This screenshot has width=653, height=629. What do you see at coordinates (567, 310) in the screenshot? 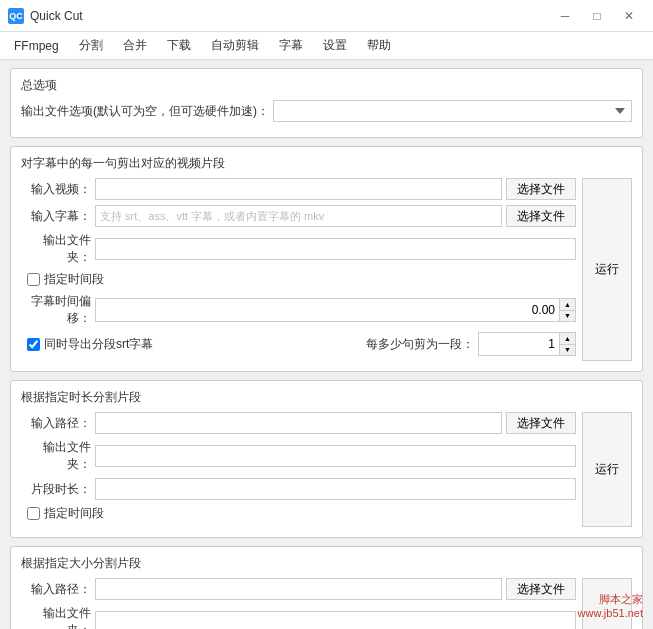
I see `subtitle-offset-arrows: ▲ ▼` at bounding box center [567, 310].